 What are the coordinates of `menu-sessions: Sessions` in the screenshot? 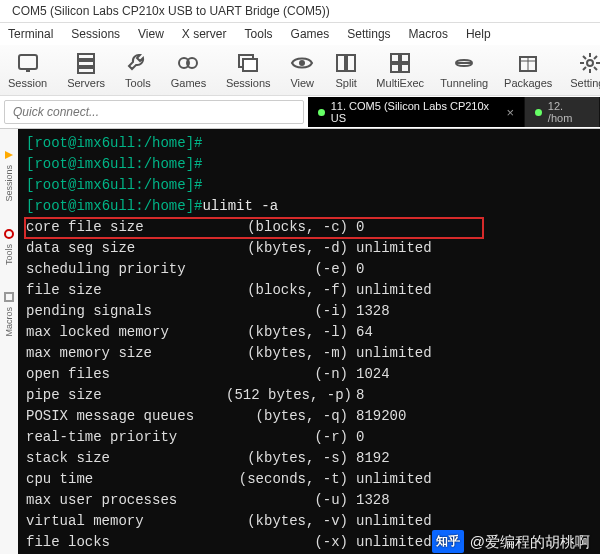 It's located at (96, 34).